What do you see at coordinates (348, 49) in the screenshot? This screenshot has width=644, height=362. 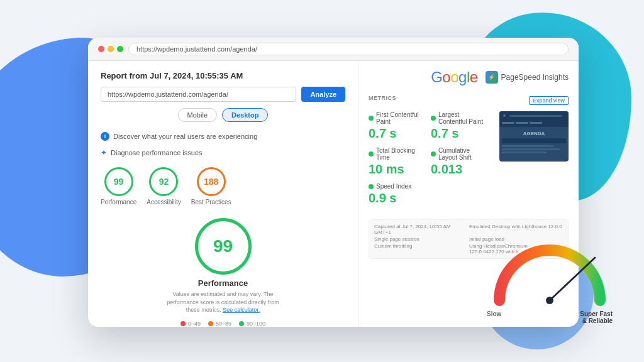 I see `browser-url-bar: https://wpdemo.justattend.com/agenda/` at bounding box center [348, 49].